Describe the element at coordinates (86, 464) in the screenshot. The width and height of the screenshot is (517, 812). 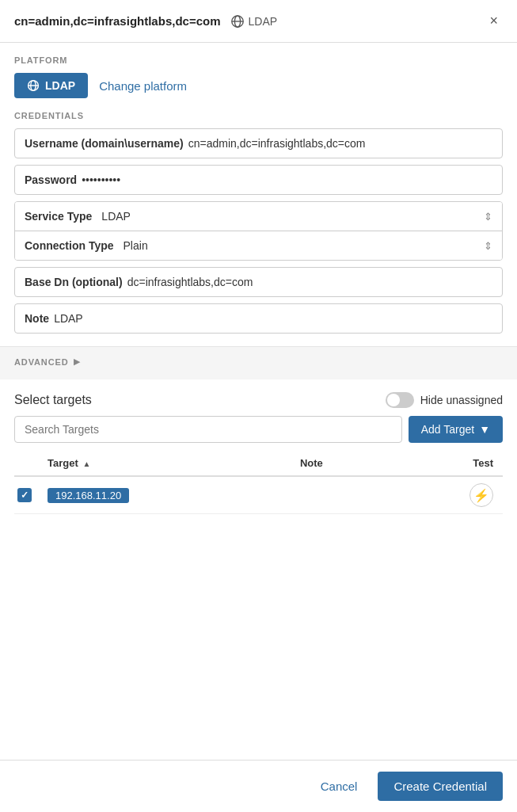
I see `sort-icon: ▲` at that location.